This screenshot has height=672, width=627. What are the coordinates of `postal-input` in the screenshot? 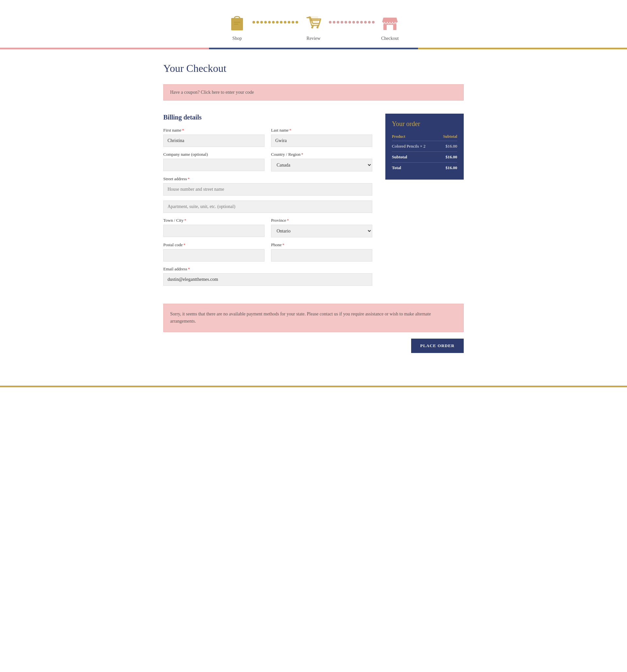 It's located at (214, 256).